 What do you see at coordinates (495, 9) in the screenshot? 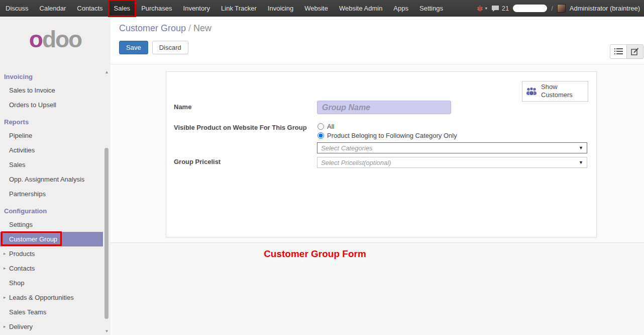
I see `chat-bubble-icon` at bounding box center [495, 9].